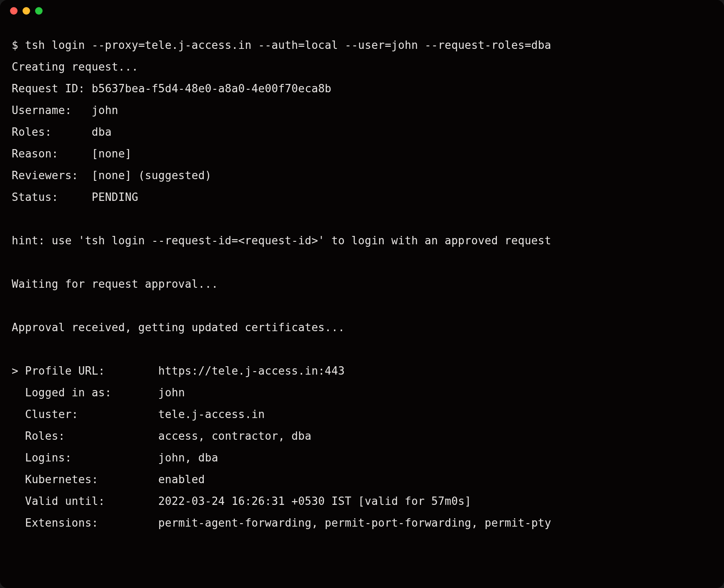 The image size is (724, 588). Describe the element at coordinates (26, 11) in the screenshot. I see `minimize-icon` at that location.